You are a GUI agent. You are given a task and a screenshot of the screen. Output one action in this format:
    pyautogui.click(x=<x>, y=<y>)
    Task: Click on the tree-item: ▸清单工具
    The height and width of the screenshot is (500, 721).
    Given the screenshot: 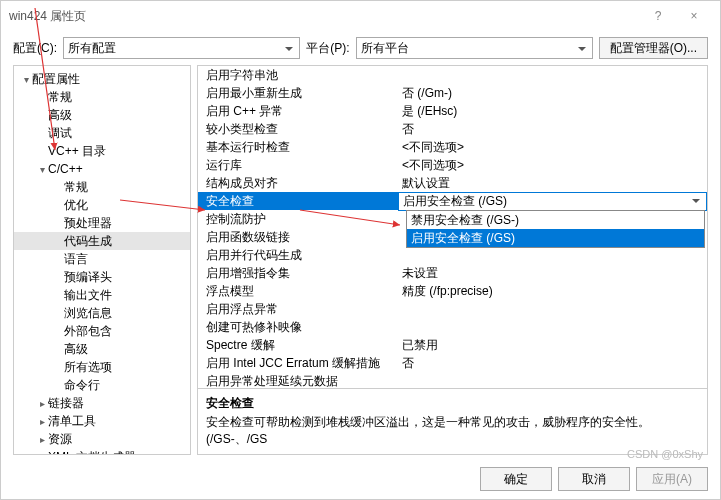 What is the action you would take?
    pyautogui.click(x=102, y=421)
    